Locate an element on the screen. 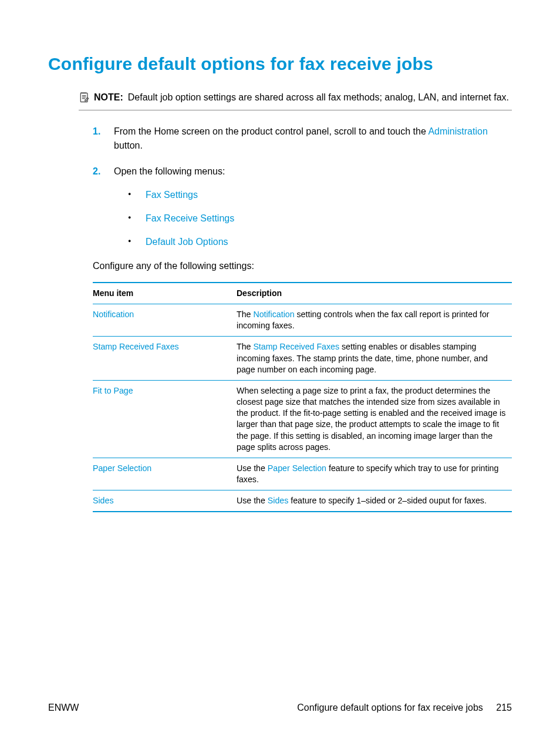  desc-post: When selecting a page size to print a fa… is located at coordinates (371, 419).